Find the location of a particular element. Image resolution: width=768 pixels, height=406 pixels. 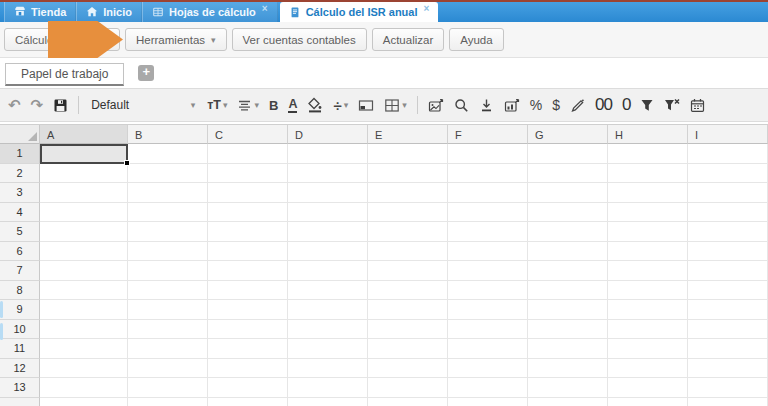

cell-H3 is located at coordinates (648, 193).